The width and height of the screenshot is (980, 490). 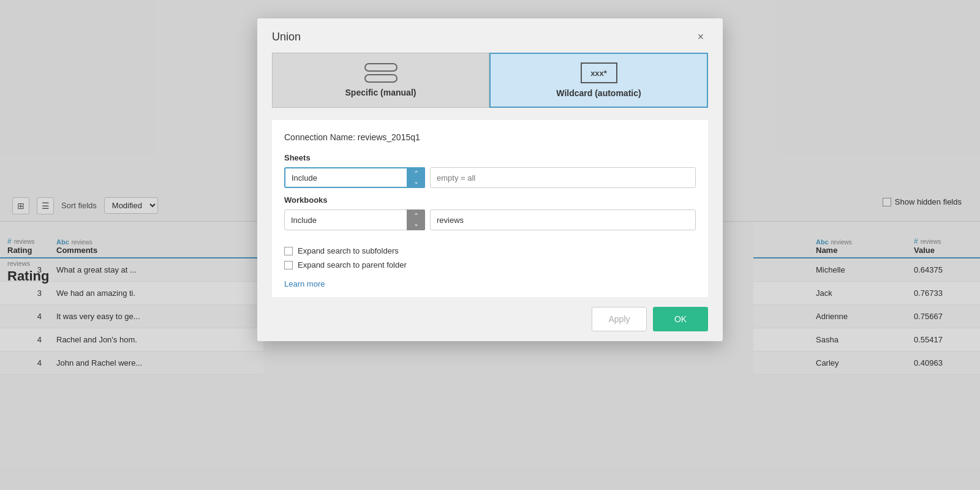 What do you see at coordinates (355, 178) in the screenshot?
I see `sheets-select-wrap: Include ⌃⌄` at bounding box center [355, 178].